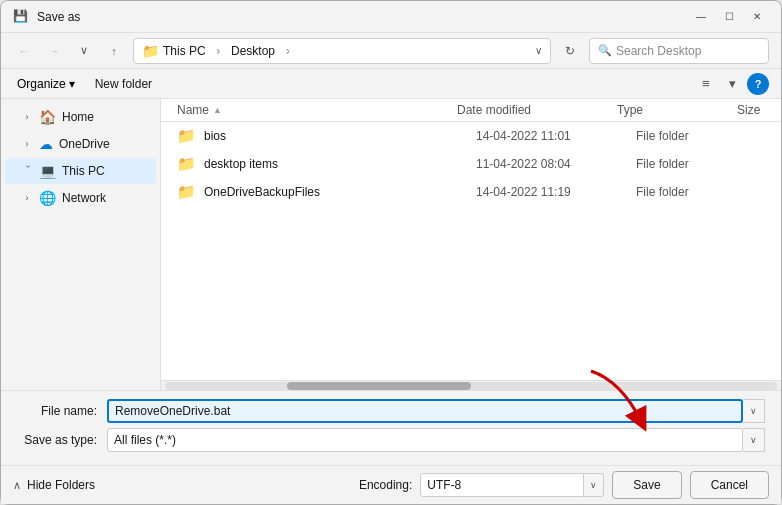  What do you see at coordinates (27, 171) in the screenshot?
I see `expand-thispc-icon: ›` at bounding box center [27, 171].